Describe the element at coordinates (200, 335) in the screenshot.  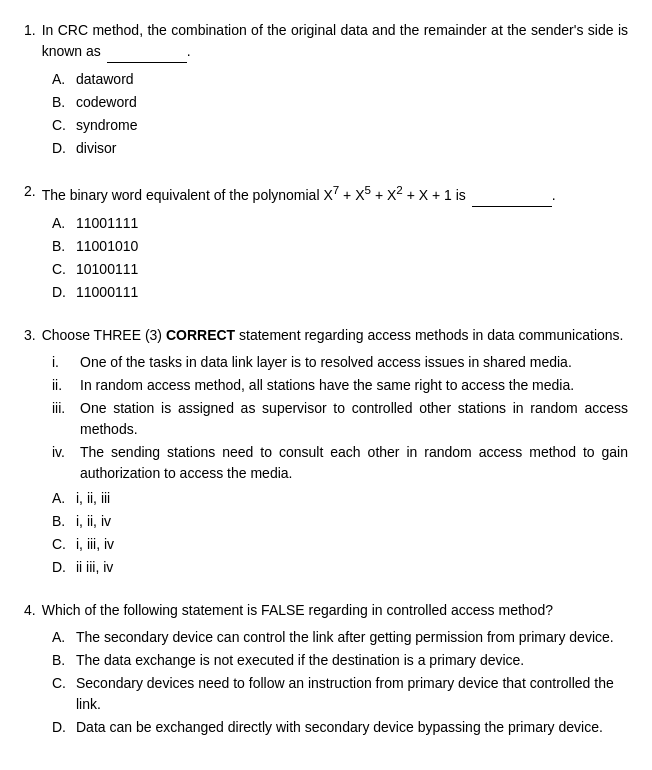
I see `correct-label: CORRECT` at that location.